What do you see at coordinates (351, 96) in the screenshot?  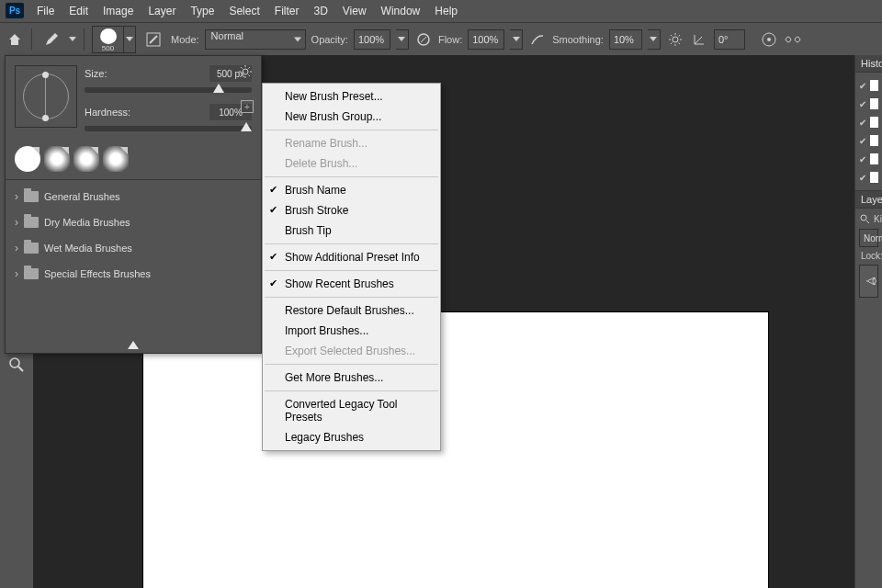 I see `menu-new-brush-preset: New Brush Preset...` at bounding box center [351, 96].